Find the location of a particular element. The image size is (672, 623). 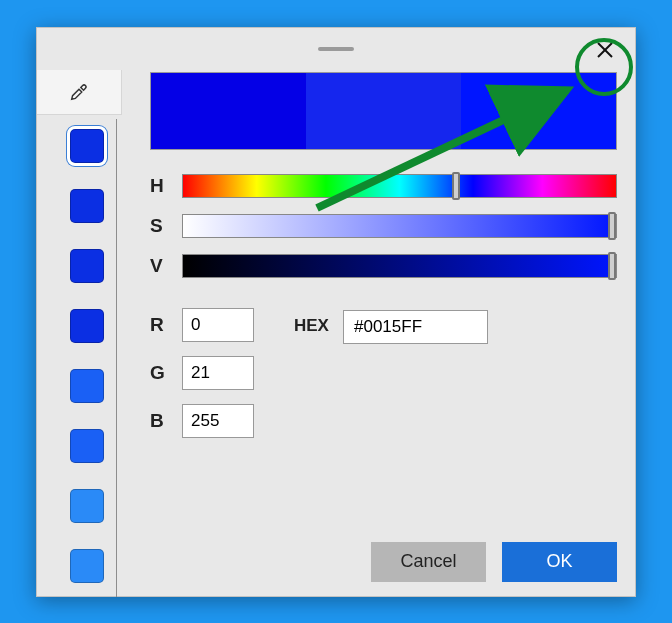

close-icon is located at coordinates (605, 50).